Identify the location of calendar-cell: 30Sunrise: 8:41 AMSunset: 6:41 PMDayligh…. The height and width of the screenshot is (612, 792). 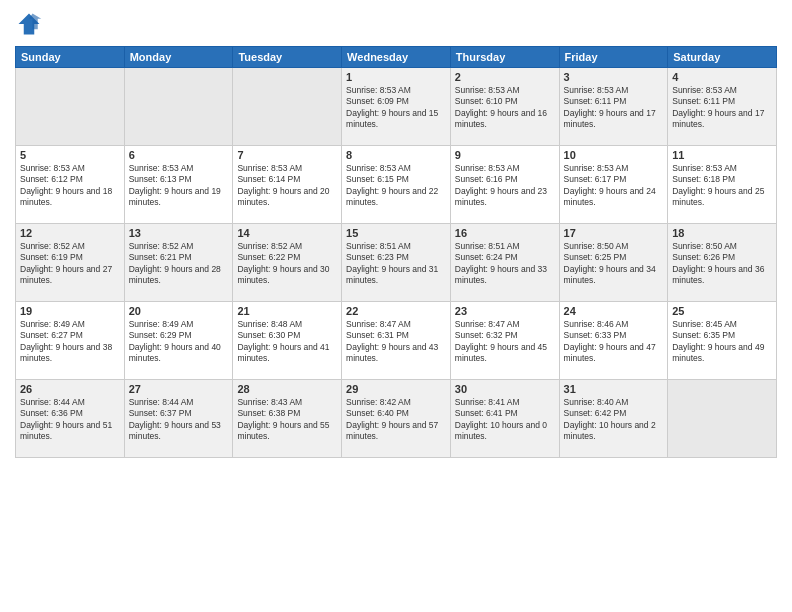
(504, 419).